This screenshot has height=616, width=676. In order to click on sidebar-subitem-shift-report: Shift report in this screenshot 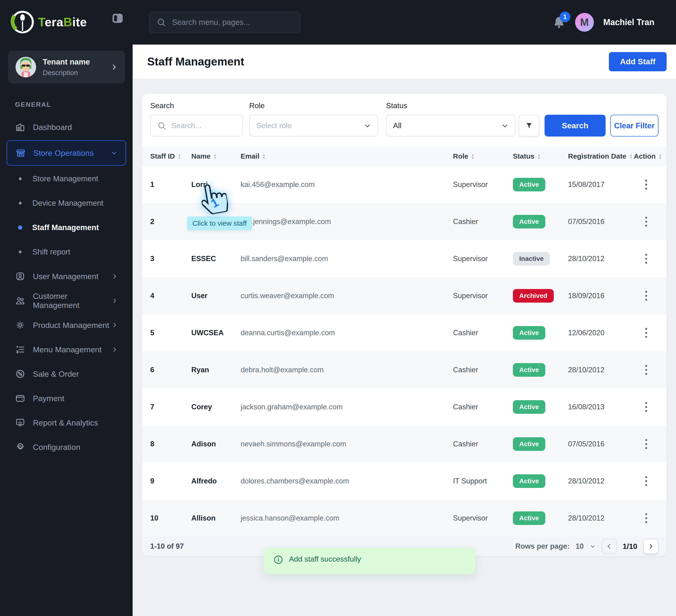, I will do `click(66, 252)`.